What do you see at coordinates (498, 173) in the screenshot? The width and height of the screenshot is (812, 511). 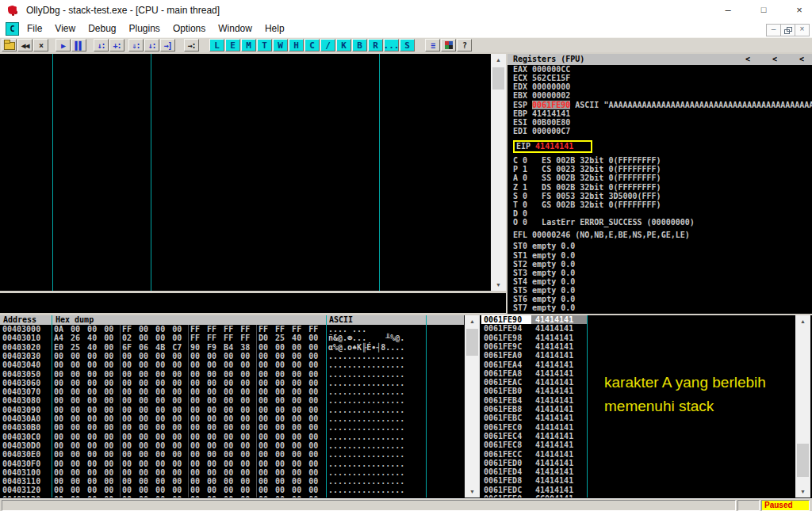 I see `disassembly-scrollbar: ▲ ▼` at bounding box center [498, 173].